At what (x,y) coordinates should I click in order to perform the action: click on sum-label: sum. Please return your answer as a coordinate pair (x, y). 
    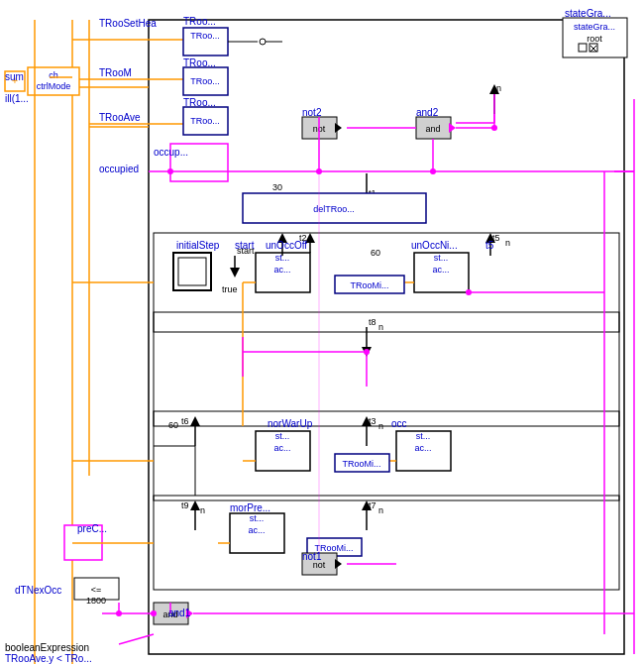
    Looking at the image, I should click on (14, 77).